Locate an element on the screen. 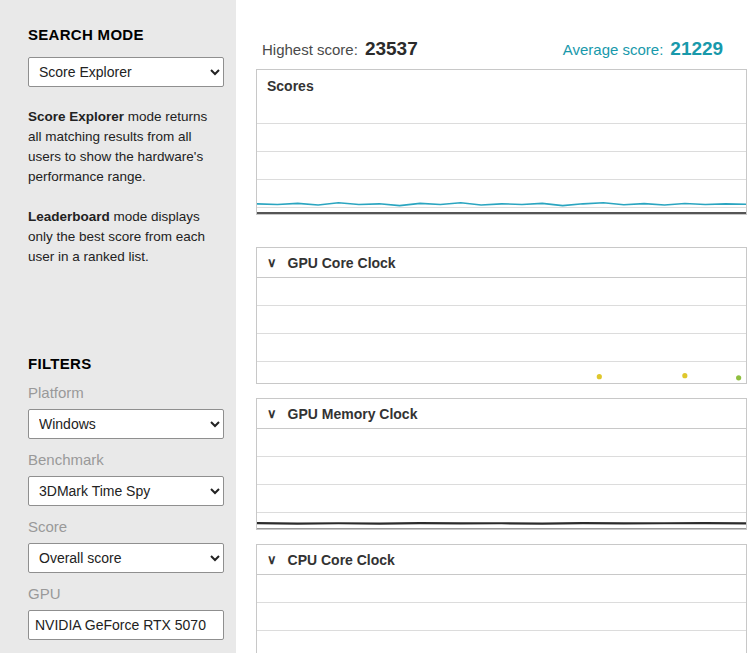 The height and width of the screenshot is (653, 747). gpu-memory-clock-chart-svg is located at coordinates (502, 478).